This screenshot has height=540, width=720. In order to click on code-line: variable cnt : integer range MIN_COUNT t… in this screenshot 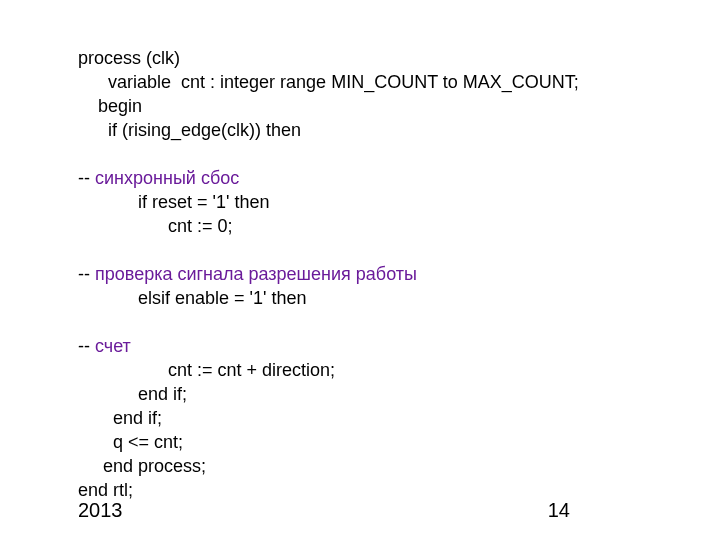, I will do `click(328, 82)`.